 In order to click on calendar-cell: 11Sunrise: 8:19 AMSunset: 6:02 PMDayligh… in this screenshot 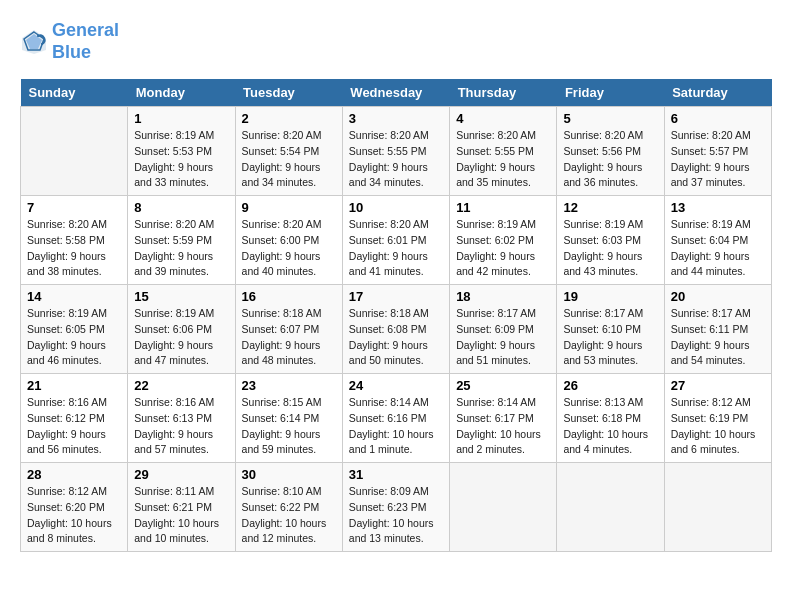, I will do `click(504, 240)`.